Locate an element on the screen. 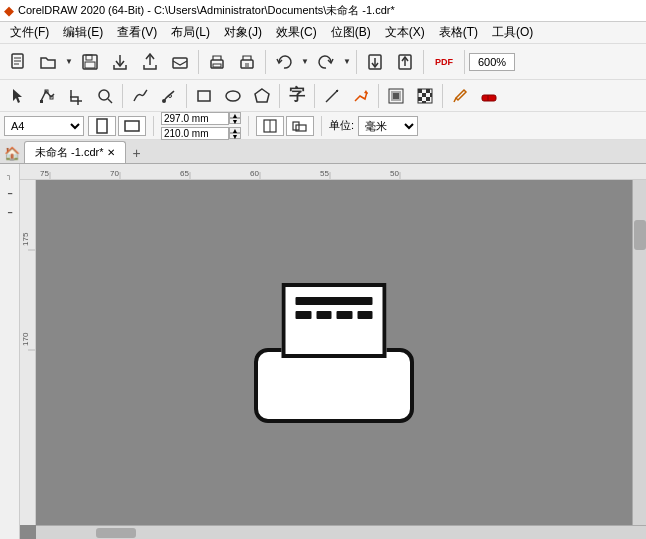 This screenshot has width=646, height=539. print-button is located at coordinates (217, 62).